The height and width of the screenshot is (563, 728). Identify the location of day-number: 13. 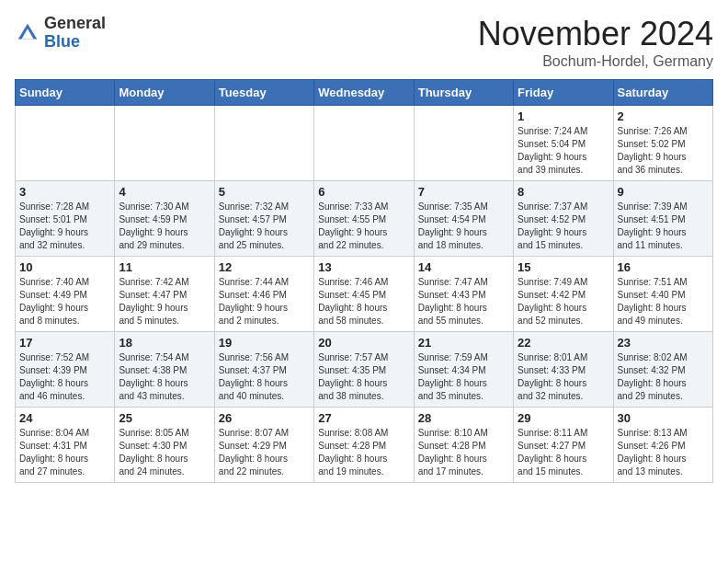
(364, 267).